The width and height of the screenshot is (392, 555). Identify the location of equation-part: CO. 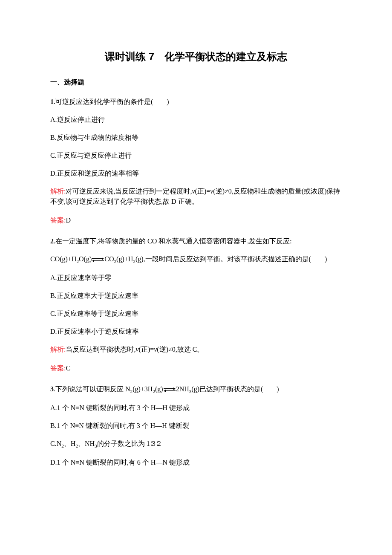
(109, 259).